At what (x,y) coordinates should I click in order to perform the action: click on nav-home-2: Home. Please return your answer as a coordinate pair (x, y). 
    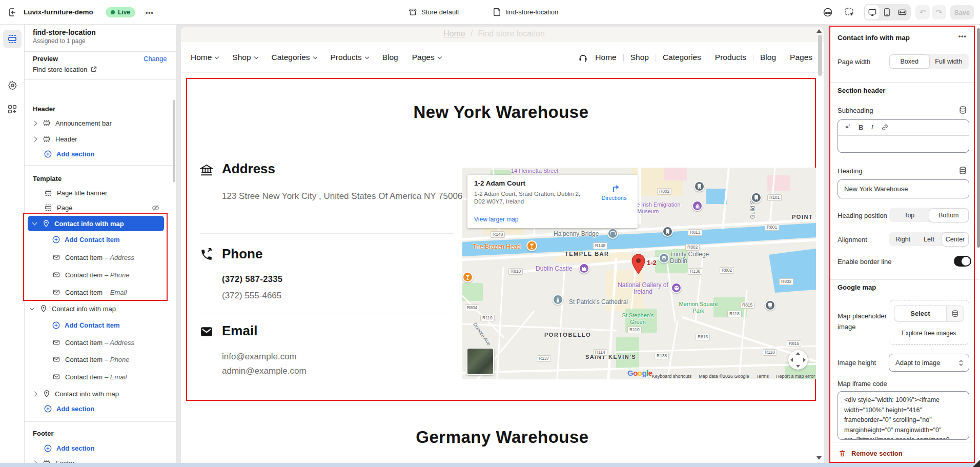
    Looking at the image, I should click on (606, 57).